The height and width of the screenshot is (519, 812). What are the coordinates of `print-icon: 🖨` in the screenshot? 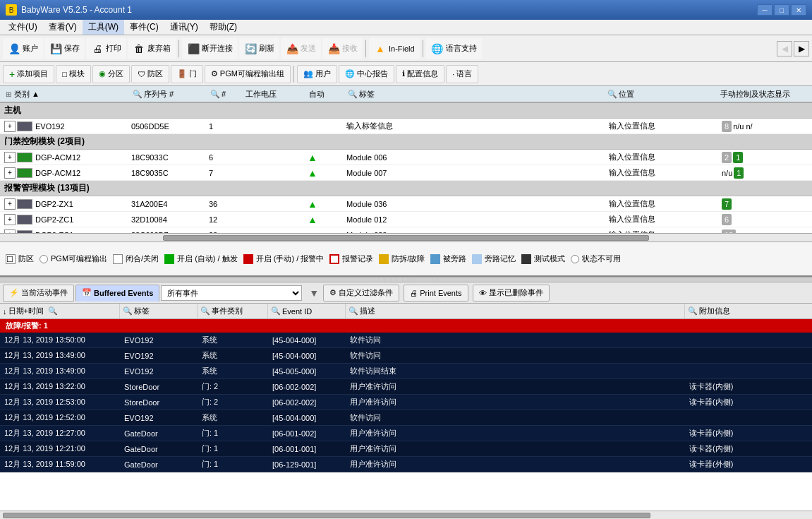 It's located at (97, 49).